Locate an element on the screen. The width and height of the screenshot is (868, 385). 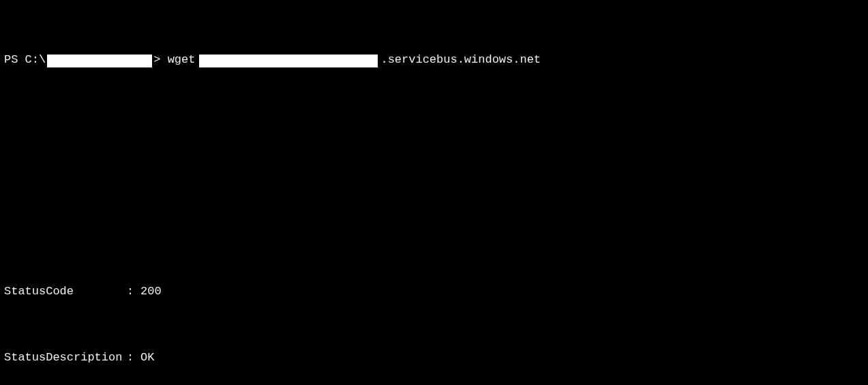
command-prompt-line: PS C:\ > wget .servicebus.windows.net is located at coordinates (434, 60).